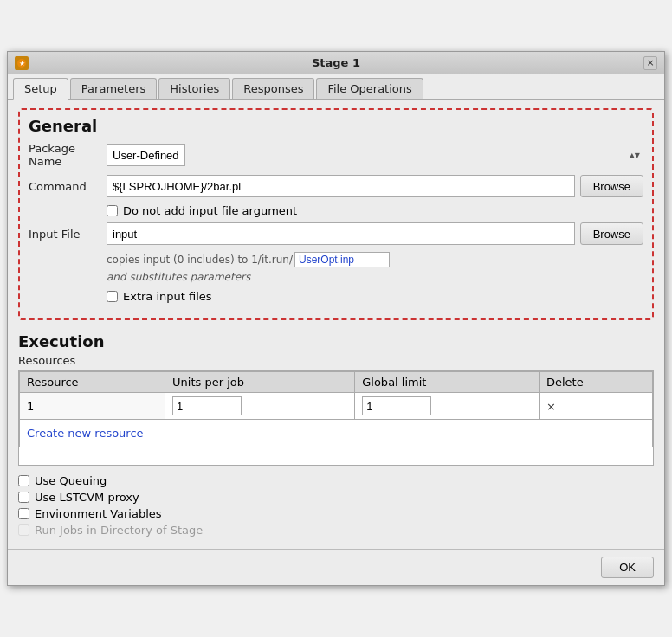 The height and width of the screenshot is (637, 672). Describe the element at coordinates (650, 63) in the screenshot. I see `close-button: ×` at that location.